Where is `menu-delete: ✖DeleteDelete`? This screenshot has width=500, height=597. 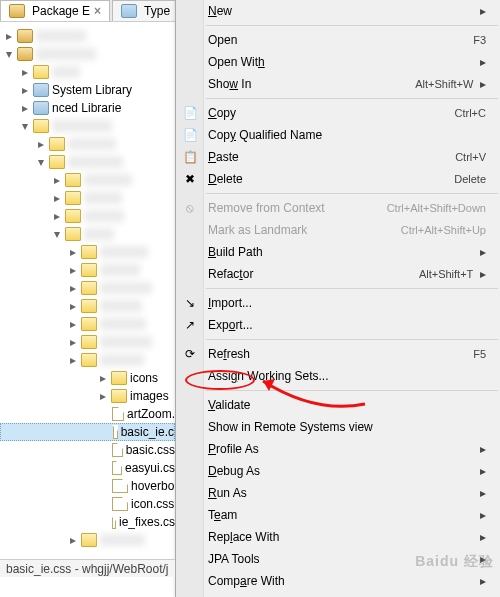 menu-delete: ✖DeleteDelete is located at coordinates (338, 179).